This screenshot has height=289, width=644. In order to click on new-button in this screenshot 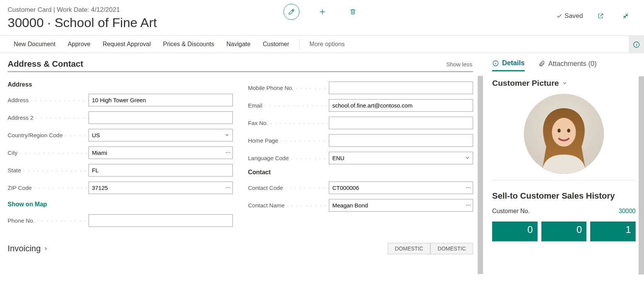, I will do `click(322, 12)`.